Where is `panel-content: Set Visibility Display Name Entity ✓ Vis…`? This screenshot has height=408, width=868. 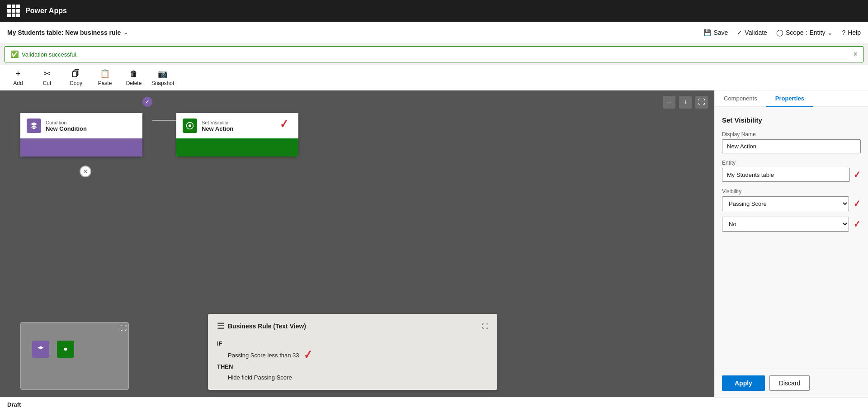 panel-content: Set Visibility Display Name Entity ✓ Vis… is located at coordinates (791, 238).